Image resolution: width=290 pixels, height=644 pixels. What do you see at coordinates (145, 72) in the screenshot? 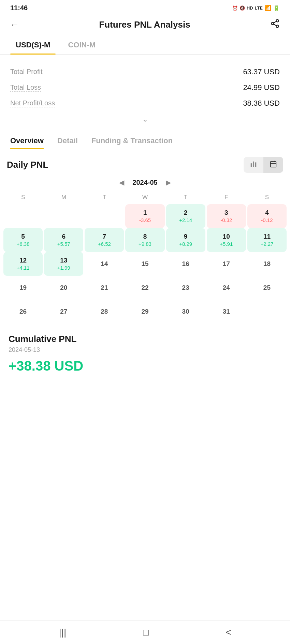
I see `total-profit-row: Total Profit 63.37 USD` at bounding box center [145, 72].